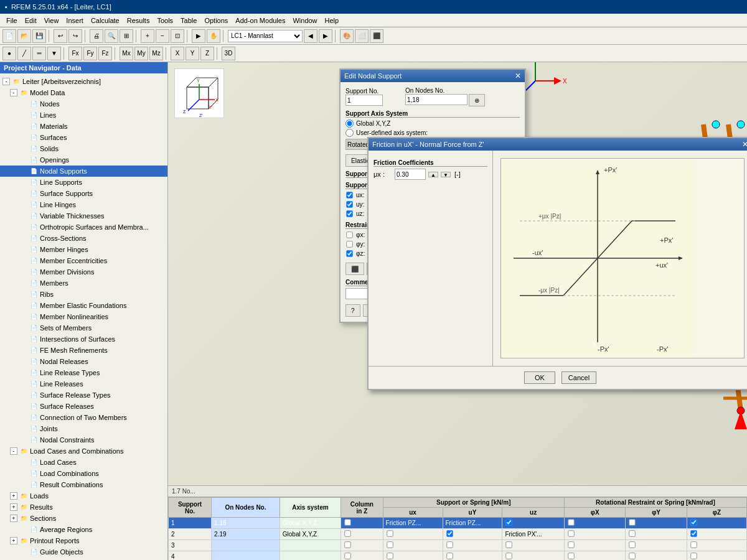 The width and height of the screenshot is (747, 560). I want to click on expand-load-cases: -, so click(14, 451).